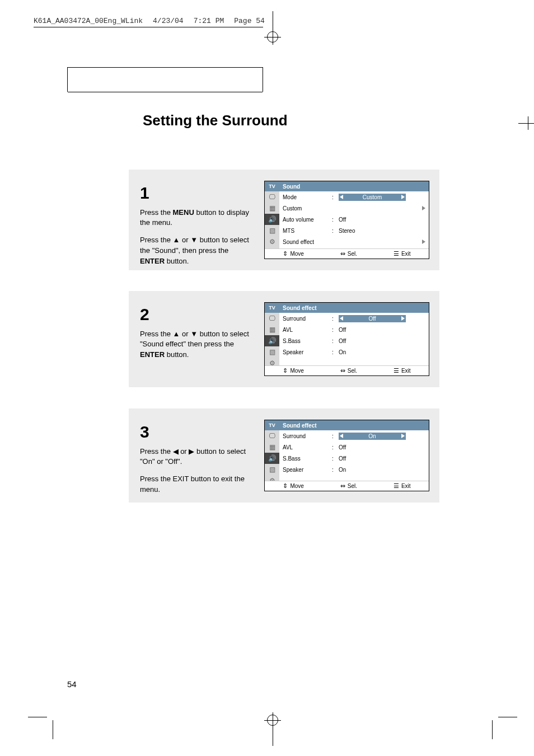  Describe the element at coordinates (354, 242) in the screenshot. I see `osd-row-soundeffect: Sound effect` at that location.